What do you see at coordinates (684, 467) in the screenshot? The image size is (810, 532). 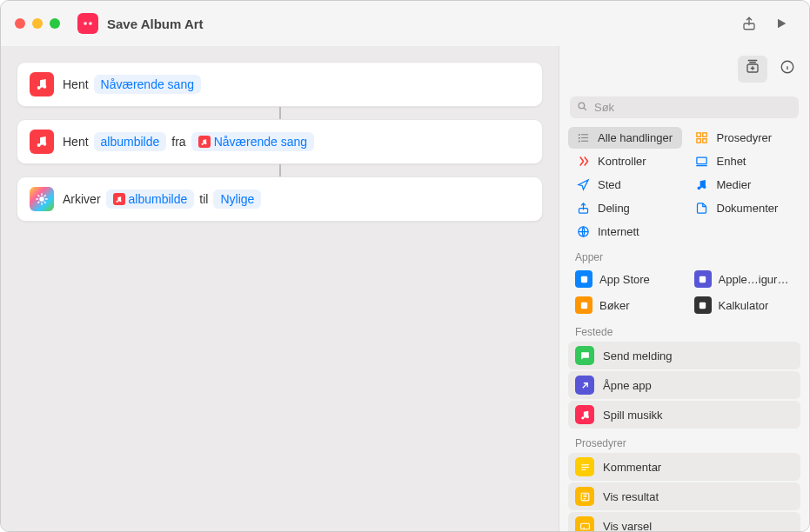 I see `procedure-item: Kommentar` at bounding box center [684, 467].